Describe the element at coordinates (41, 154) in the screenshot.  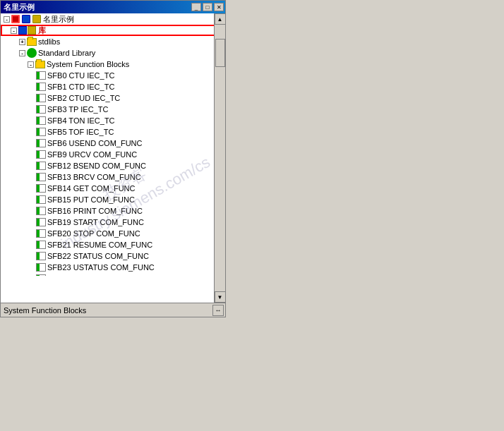
I see `sfb9-block-icon` at that location.